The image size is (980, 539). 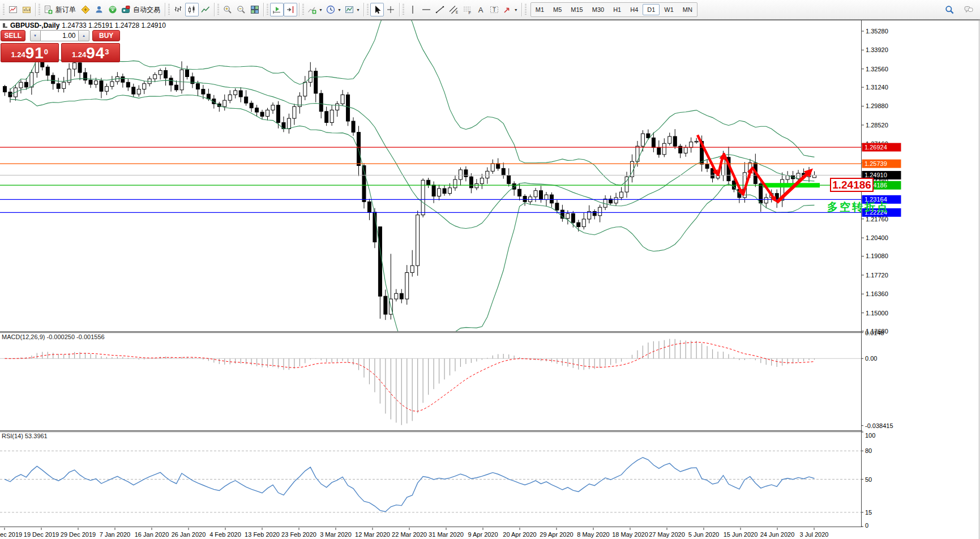 What do you see at coordinates (426, 10) in the screenshot?
I see `horizontal-line-button` at bounding box center [426, 10].